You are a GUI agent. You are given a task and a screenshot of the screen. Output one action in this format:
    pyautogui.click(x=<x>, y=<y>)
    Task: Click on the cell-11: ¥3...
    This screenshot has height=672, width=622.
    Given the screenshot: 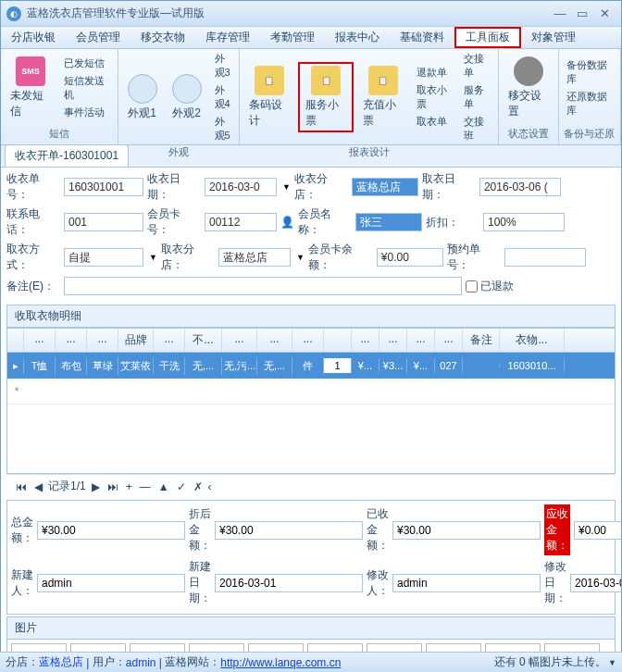 What is the action you would take?
    pyautogui.click(x=393, y=366)
    